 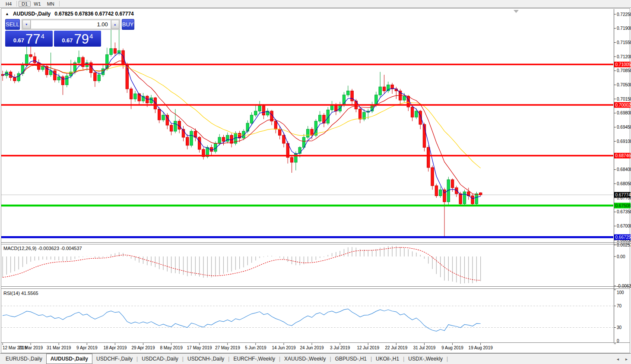 I want to click on tab-eurchf-weekly: EURCHF-,Weekly, so click(x=254, y=359).